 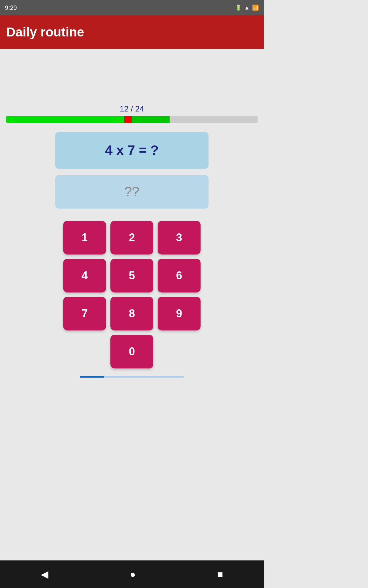 I want to click on home-button: ●, so click(x=132, y=575).